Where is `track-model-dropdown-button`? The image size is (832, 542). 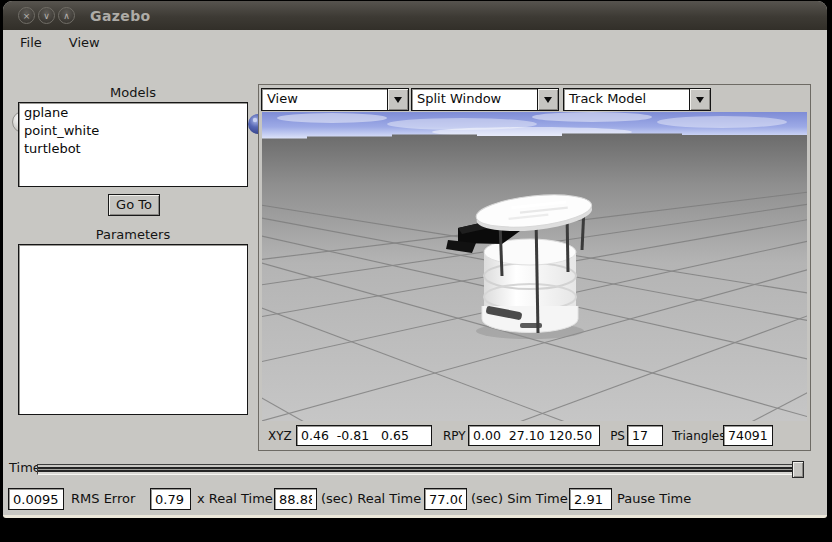
track-model-dropdown-button is located at coordinates (700, 100).